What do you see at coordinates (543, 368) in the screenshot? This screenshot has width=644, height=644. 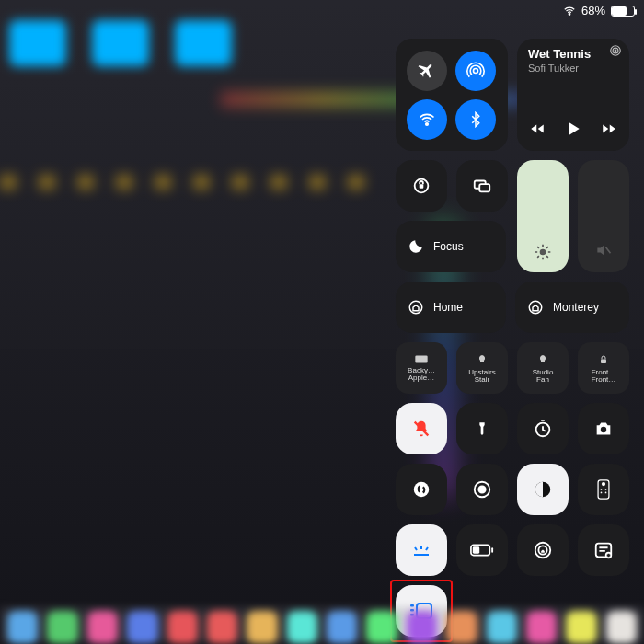 I see `accessory-tile: StudioFan` at bounding box center [543, 368].